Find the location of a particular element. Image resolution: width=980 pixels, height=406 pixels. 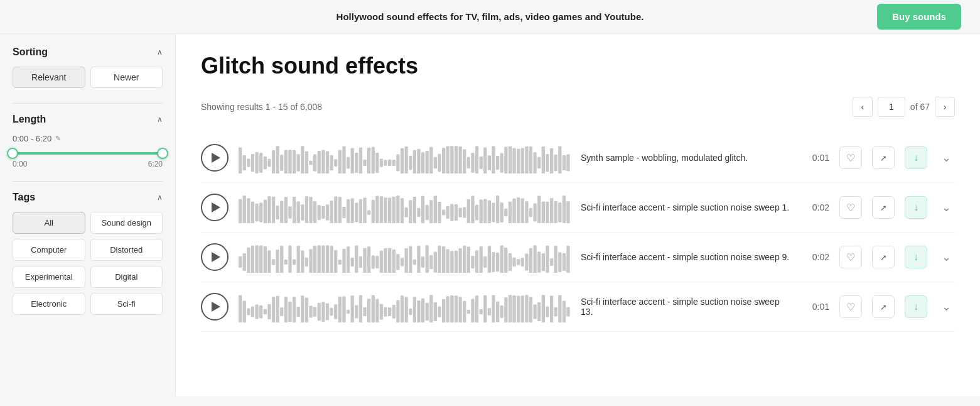

download-button-1: ↓ is located at coordinates (916, 207).